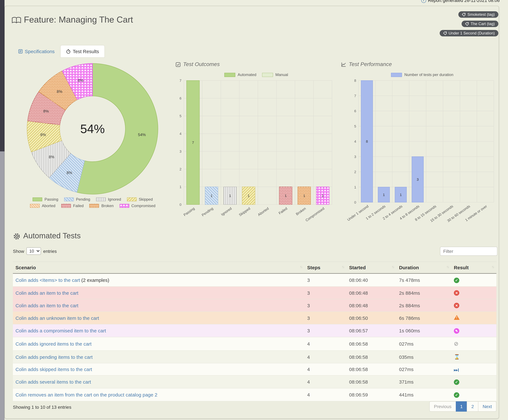 The width and height of the screenshot is (508, 420). I want to click on tag-pill: Under 1 Second (Duration), so click(469, 33).